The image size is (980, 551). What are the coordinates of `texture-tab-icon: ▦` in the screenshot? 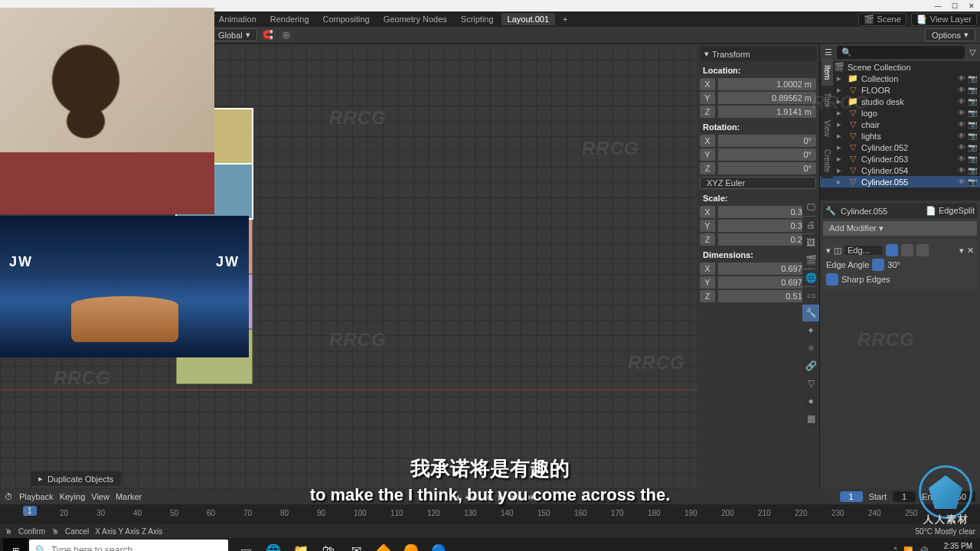 It's located at (811, 419).